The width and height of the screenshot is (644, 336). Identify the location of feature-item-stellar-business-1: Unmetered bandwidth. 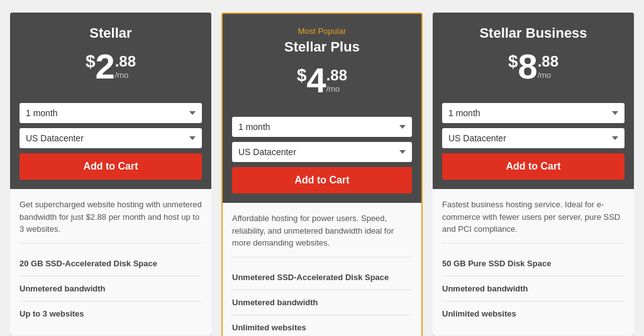
(533, 289).